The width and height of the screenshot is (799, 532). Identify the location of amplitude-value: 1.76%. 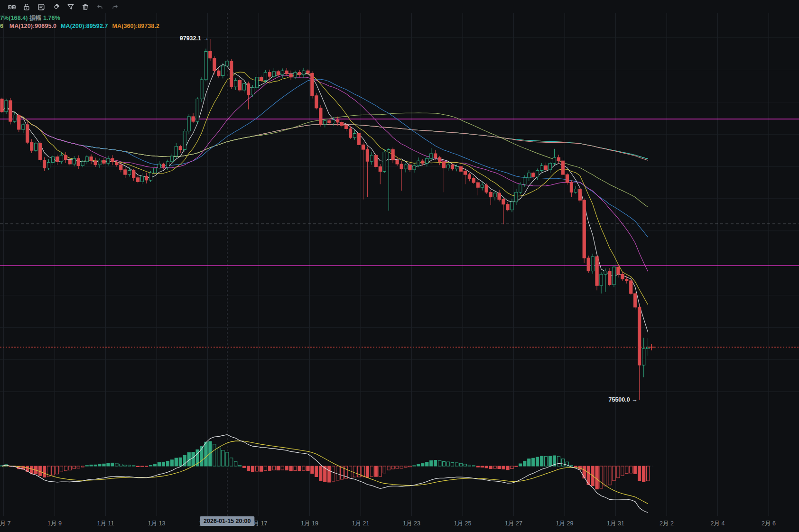
(52, 18).